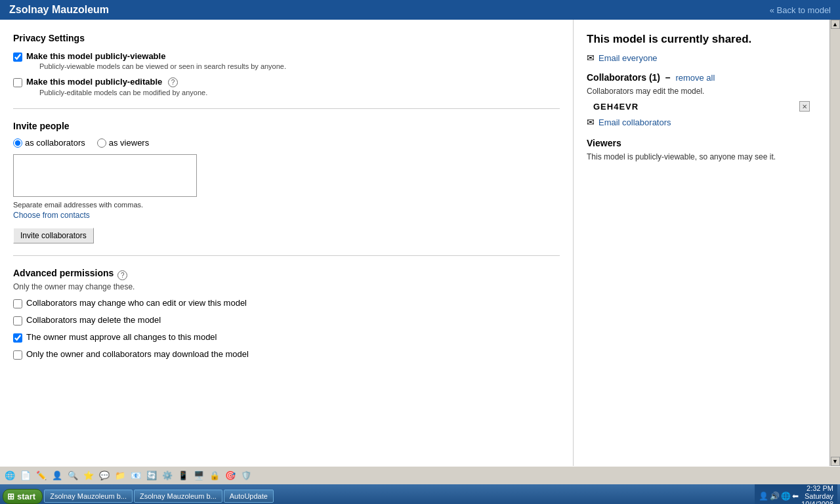 The image size is (840, 504). I want to click on viewers-title: Viewers, so click(702, 143).